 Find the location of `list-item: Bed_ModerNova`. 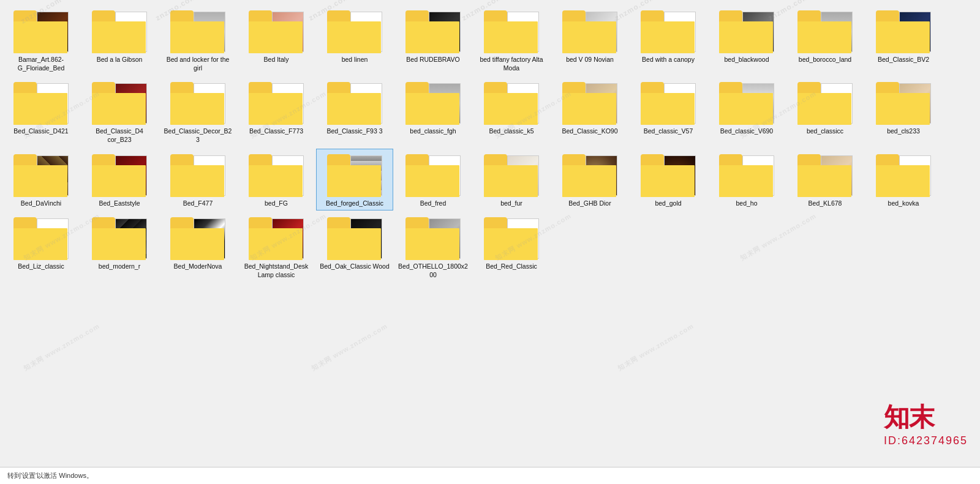

list-item: Bed_ModerNova is located at coordinates (198, 247).